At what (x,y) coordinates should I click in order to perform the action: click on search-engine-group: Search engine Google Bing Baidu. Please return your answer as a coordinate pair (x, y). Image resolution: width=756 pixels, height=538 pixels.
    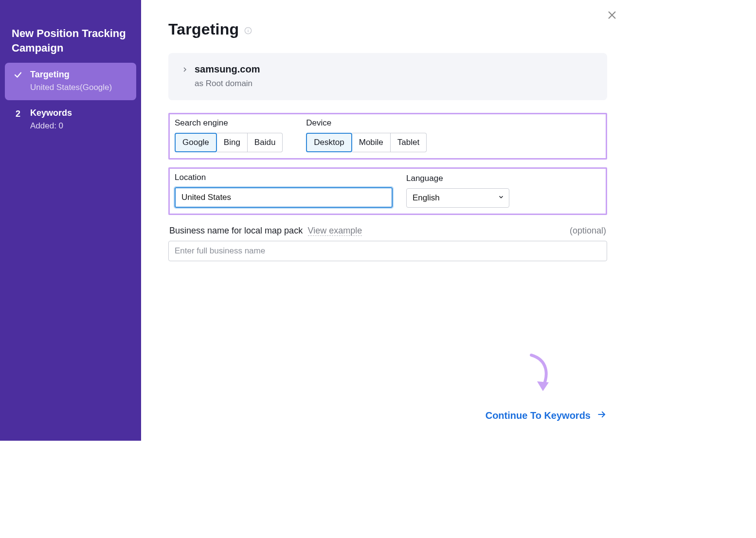
    Looking at the image, I should click on (229, 135).